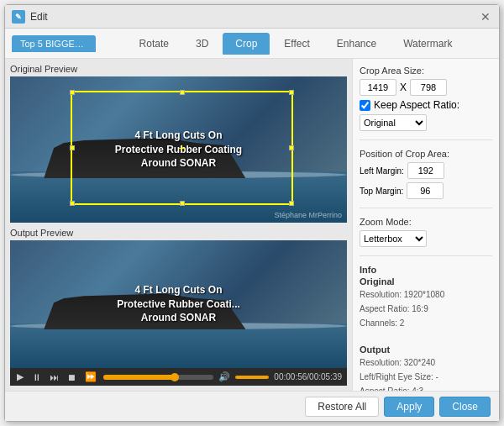 Image resolution: width=504 pixels, height=426 pixels. What do you see at coordinates (426, 363) in the screenshot?
I see `output-resolution: Resolution: 320*240` at bounding box center [426, 363].